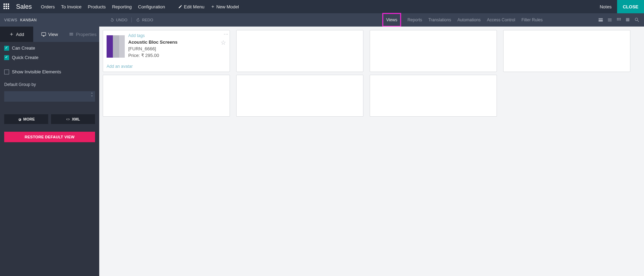 The height and width of the screenshot is (276, 644). Describe the element at coordinates (138, 20) in the screenshot. I see `redo-icon` at that location.